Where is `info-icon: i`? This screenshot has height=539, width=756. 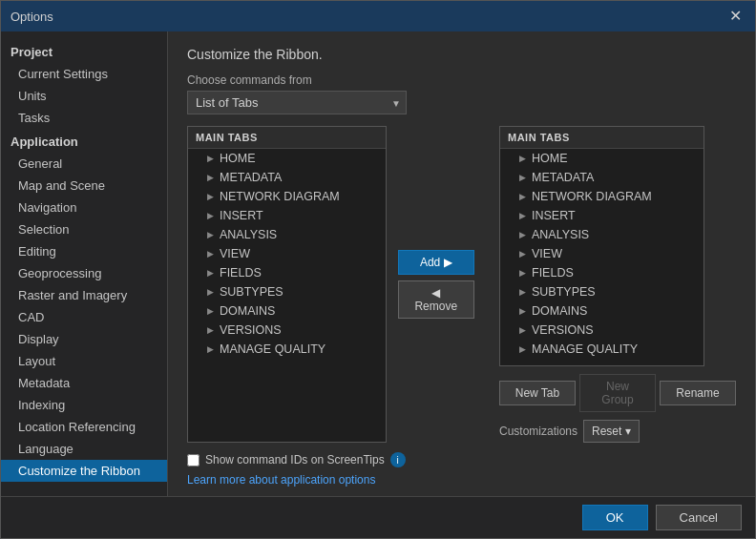
info-icon: i is located at coordinates (398, 460).